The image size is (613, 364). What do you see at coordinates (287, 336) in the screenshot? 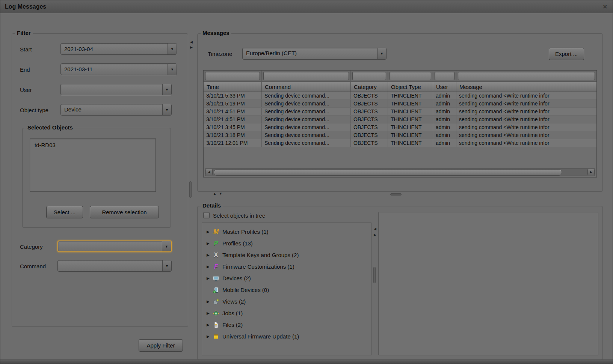
I see `tree-item-universal-firmware-update: ▶ Universal Firmware Update (1)` at bounding box center [287, 336].